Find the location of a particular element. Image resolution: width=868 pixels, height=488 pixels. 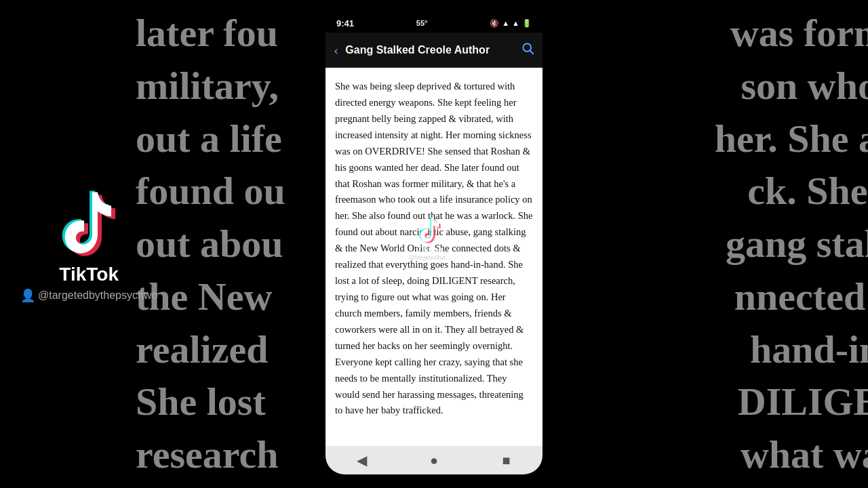

wifi-icon: ▲ is located at coordinates (506, 23).